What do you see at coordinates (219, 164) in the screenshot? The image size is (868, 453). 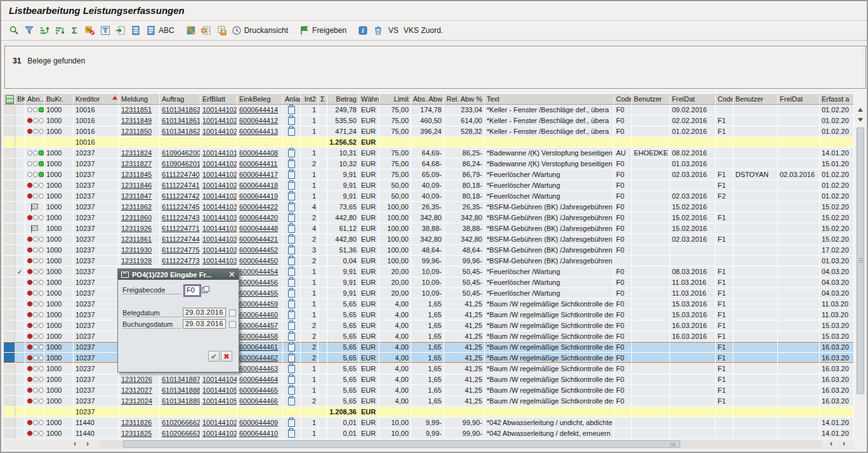 I see `cell-erfblatt: 1001441022` at bounding box center [219, 164].